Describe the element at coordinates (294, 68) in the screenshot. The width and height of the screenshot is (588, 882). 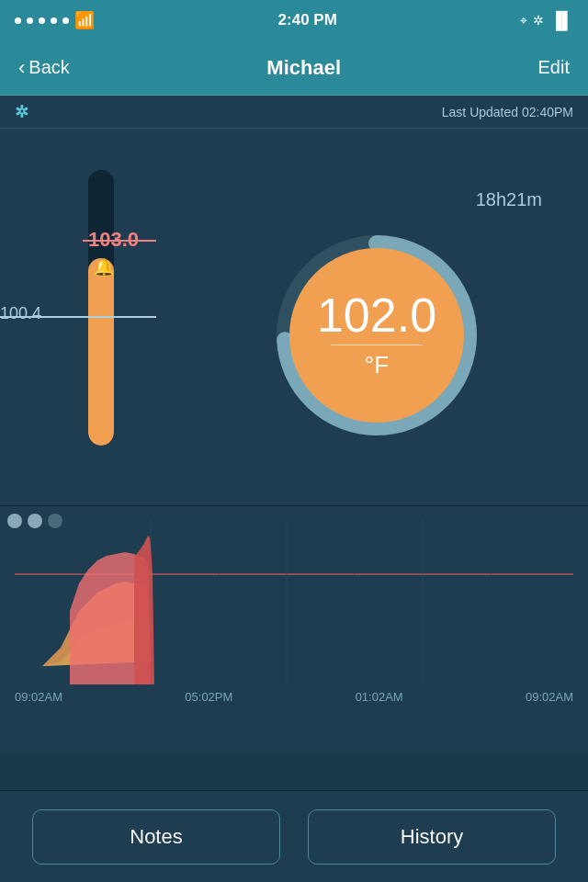
I see `nav-bar: ‹ Back Michael Edit` at that location.